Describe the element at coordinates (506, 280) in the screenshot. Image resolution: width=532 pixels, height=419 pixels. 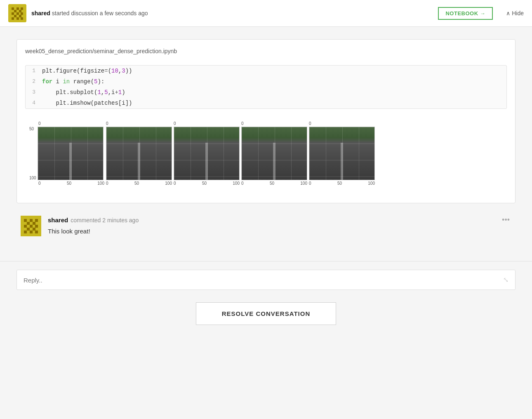
I see `resize-handle-icon: ⤡` at that location.